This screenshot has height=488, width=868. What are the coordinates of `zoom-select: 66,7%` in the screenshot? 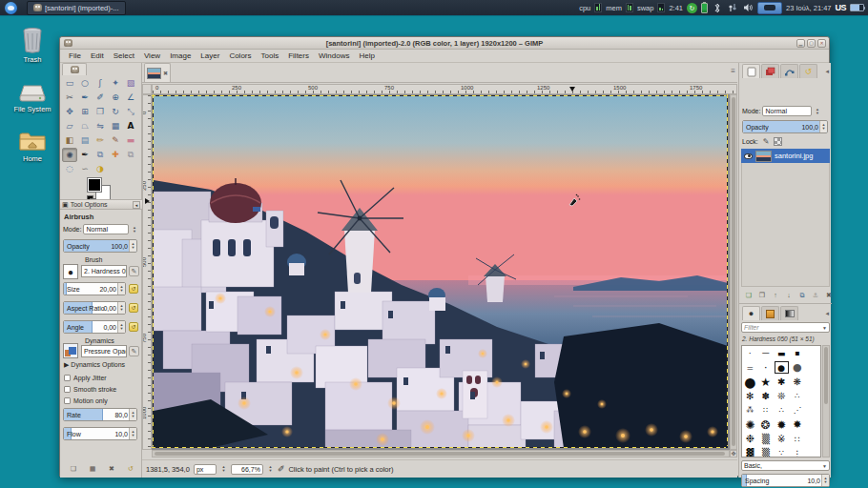 It's located at (247, 469).